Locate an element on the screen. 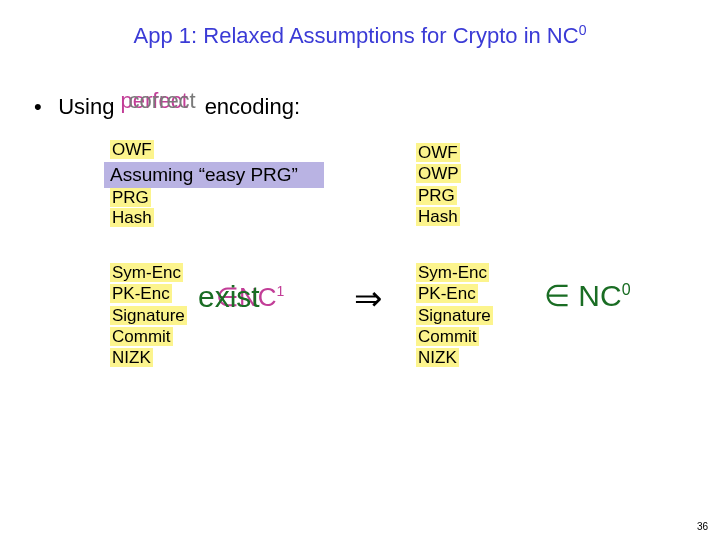 The height and width of the screenshot is (540, 720). bottom-left-block: Sym-Enc PK-Enc Signature Commit NIZK is located at coordinates (148, 315).